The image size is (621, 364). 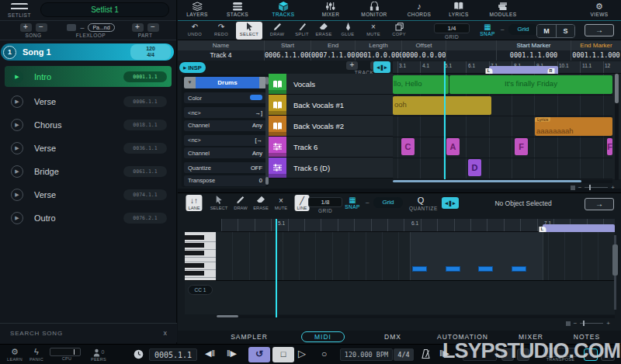 What do you see at coordinates (210, 354) in the screenshot?
I see `step-back-button: ◀‖` at bounding box center [210, 354].